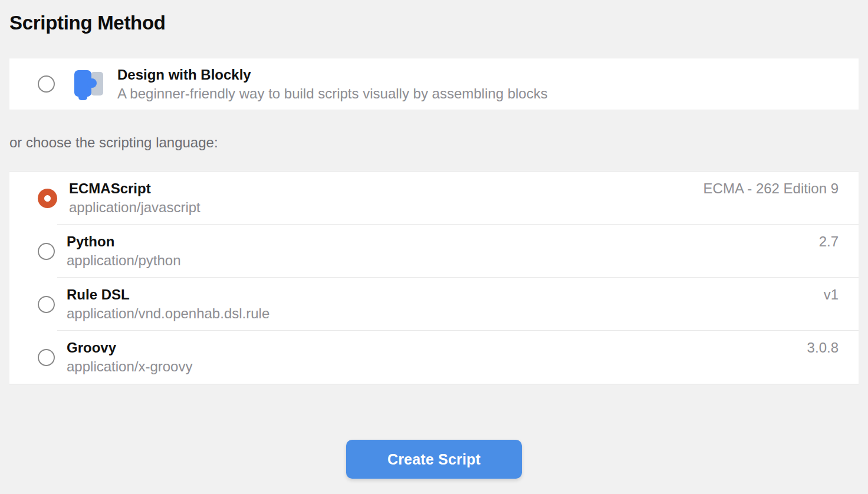  I want to click on radio-ecmascript, so click(47, 198).